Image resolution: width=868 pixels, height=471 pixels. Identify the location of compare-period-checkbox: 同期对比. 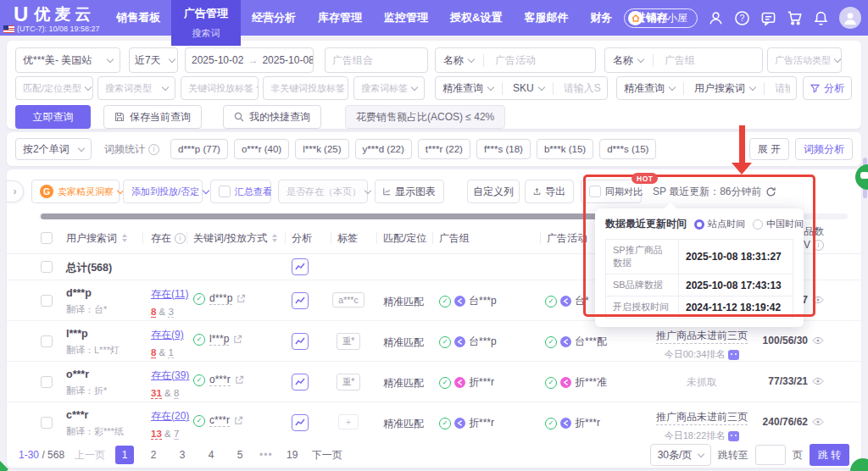
(611, 191).